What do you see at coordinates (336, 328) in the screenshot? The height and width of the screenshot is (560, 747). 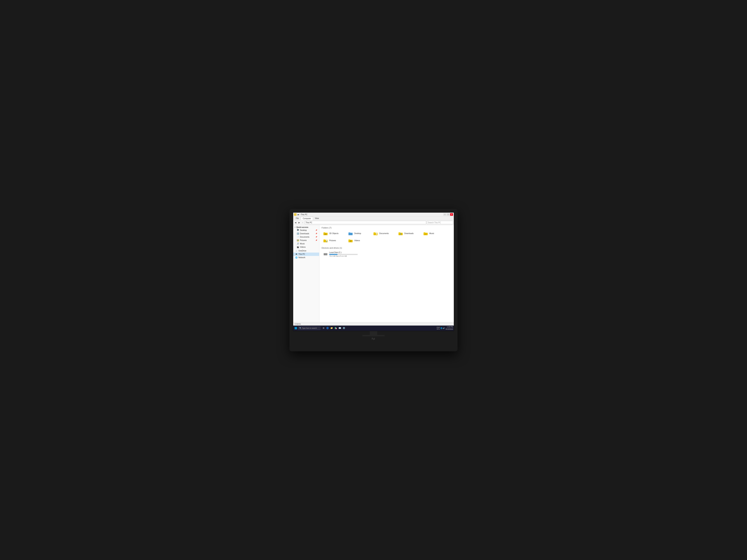 I see `taskbar-app-store: 🛍️` at bounding box center [336, 328].